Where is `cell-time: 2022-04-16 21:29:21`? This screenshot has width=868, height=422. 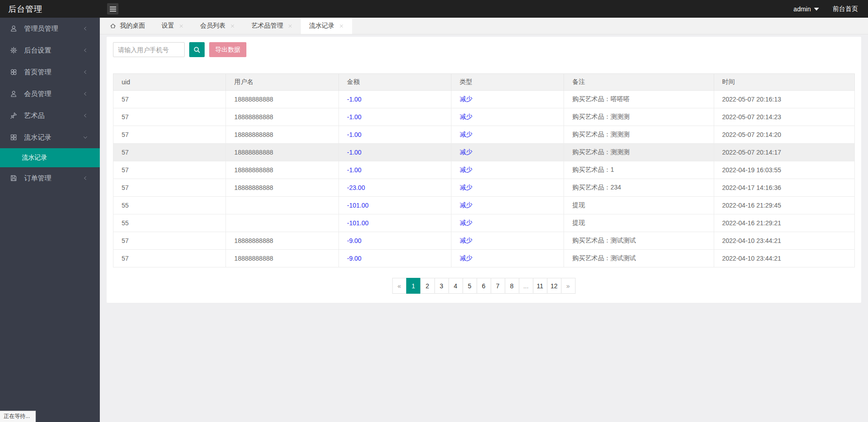 cell-time: 2022-04-16 21:29:21 is located at coordinates (784, 223).